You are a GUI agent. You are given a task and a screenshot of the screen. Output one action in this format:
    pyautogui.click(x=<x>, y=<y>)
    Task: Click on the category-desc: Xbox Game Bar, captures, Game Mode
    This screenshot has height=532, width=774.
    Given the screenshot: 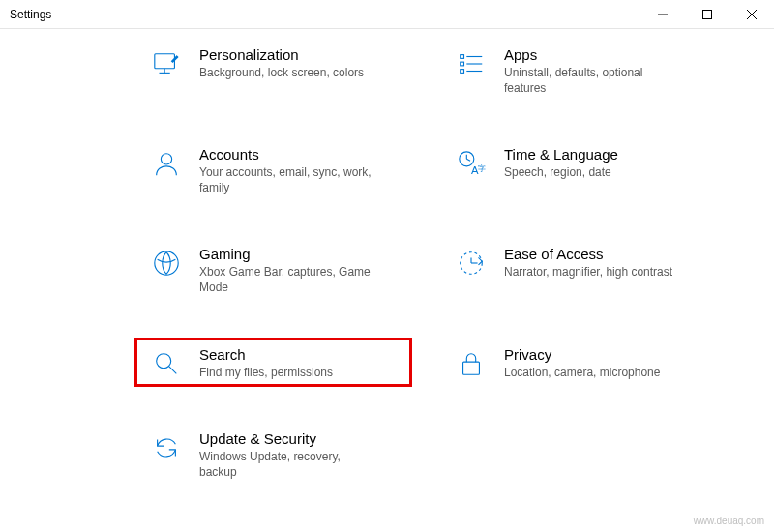 What is the action you would take?
    pyautogui.click(x=286, y=281)
    